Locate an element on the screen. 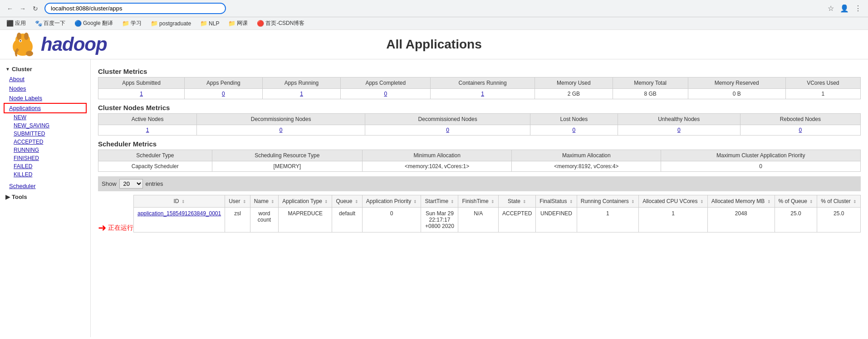 The image size is (868, 339). col-lost-nodes: Lost Nodes is located at coordinates (574, 120).